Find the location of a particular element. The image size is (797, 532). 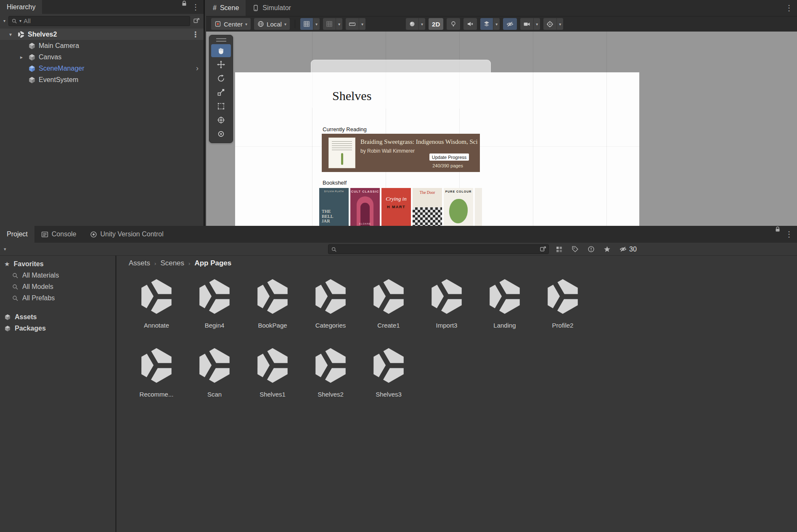

hidden-count: 30 is located at coordinates (628, 249).